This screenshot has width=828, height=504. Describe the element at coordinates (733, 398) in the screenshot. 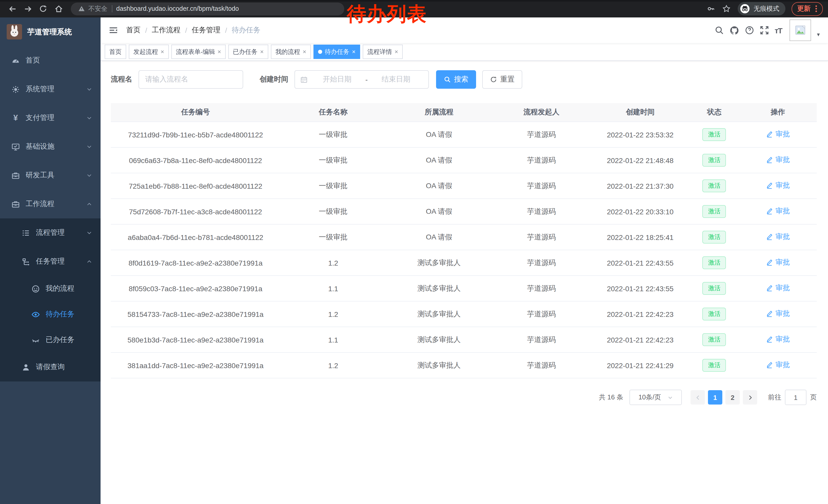

I see `page-button-2: 2` at that location.